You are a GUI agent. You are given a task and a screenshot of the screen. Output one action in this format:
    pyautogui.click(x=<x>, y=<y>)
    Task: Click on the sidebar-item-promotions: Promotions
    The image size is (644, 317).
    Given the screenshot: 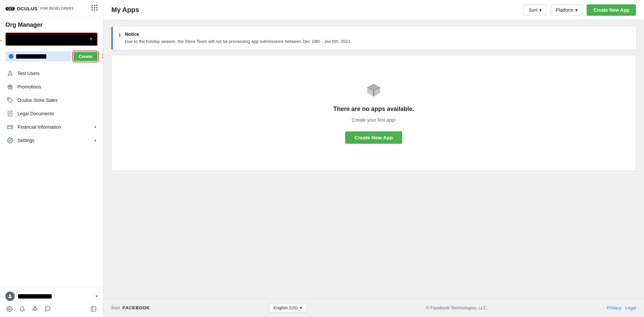 What is the action you would take?
    pyautogui.click(x=52, y=87)
    